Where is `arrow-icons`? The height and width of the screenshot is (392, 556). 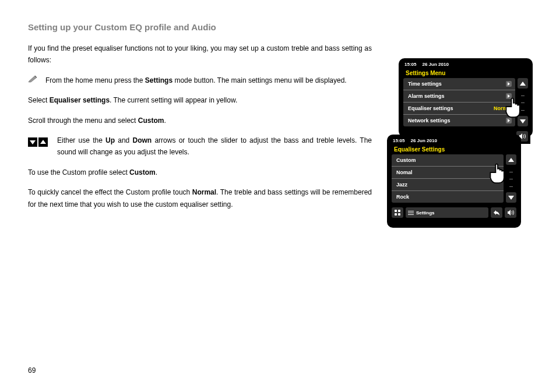
arrow-icons is located at coordinates (38, 142).